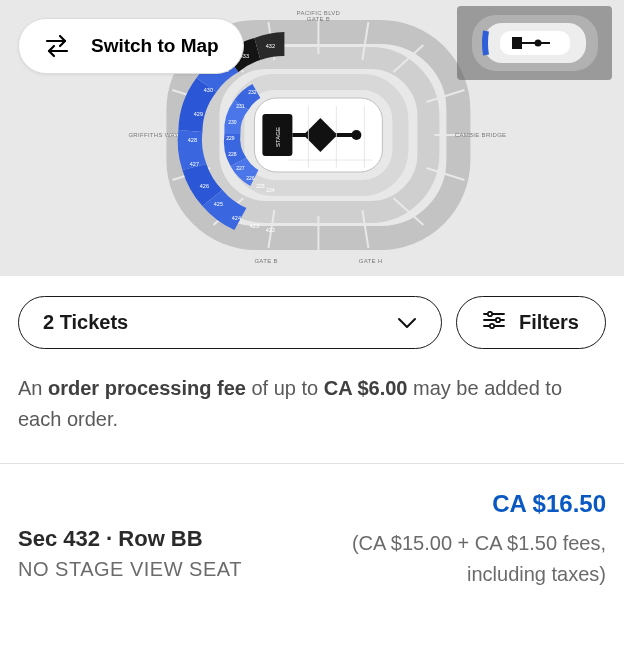  Describe the element at coordinates (236, 218) in the screenshot. I see `svg-text: 424` at that location.